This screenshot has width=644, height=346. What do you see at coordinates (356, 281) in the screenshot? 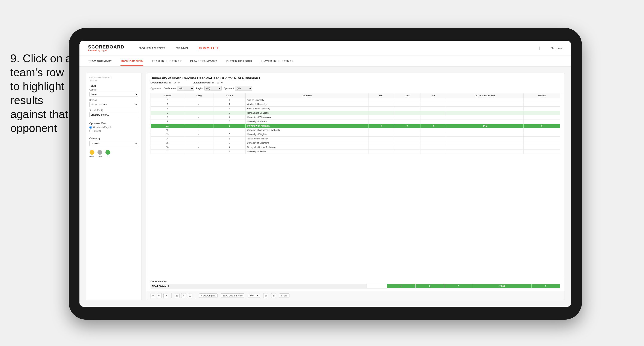
I see `out-of-division-title: Out of division` at bounding box center [356, 281].